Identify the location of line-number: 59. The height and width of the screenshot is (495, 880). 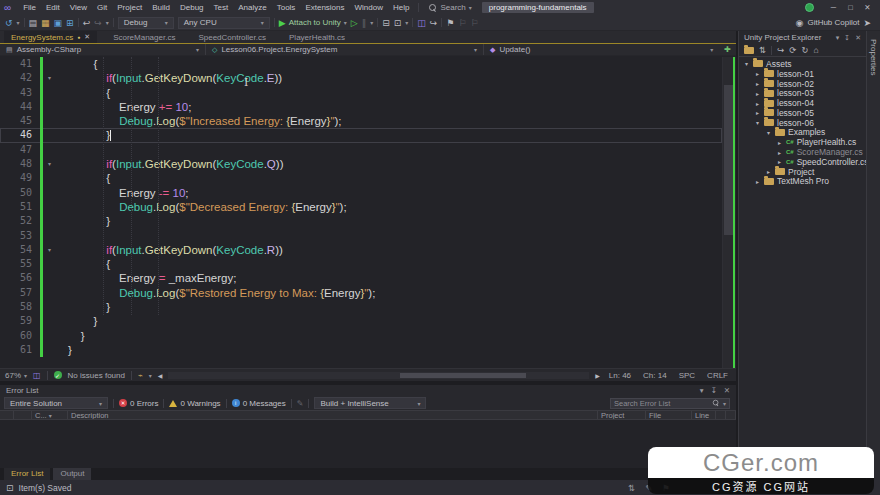
(20, 321).